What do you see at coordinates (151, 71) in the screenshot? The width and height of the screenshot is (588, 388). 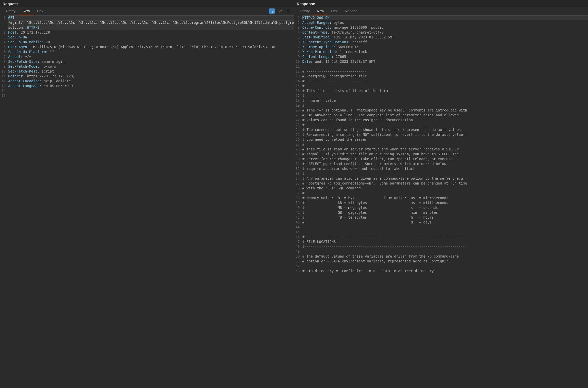 I see `code-line: Sec-Fetch-Dest: script` at bounding box center [151, 71].